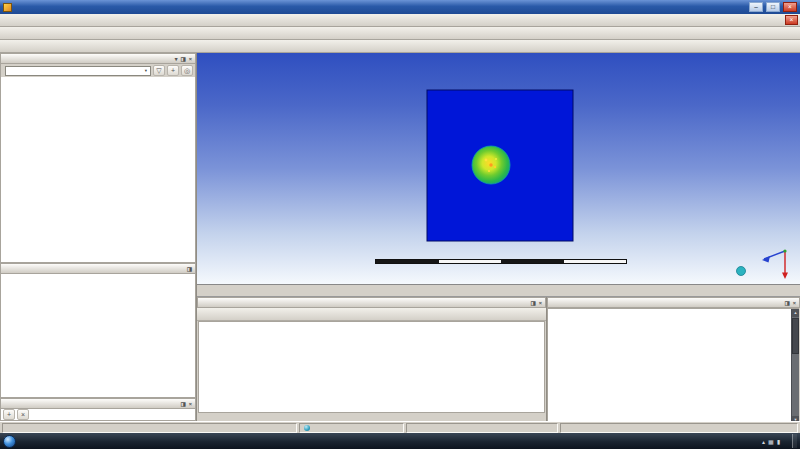 The image size is (800, 449). Describe the element at coordinates (778, 442) in the screenshot. I see `volume-icon: ▮` at that location.